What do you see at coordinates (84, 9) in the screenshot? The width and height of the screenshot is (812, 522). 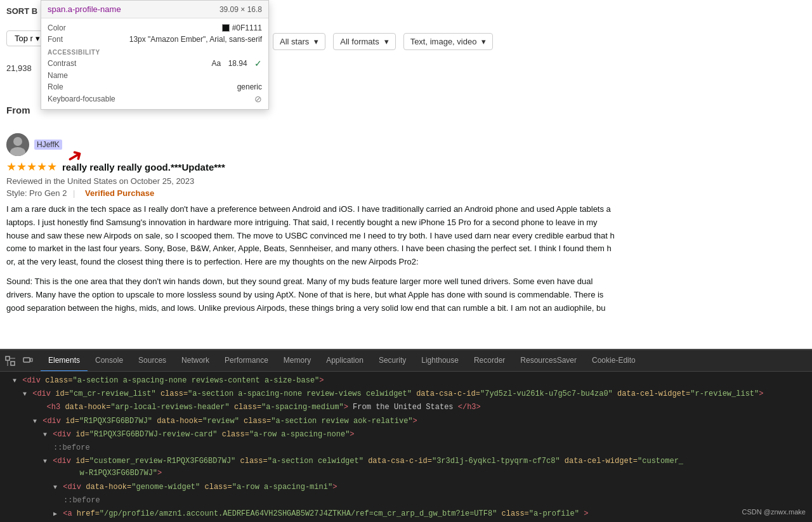 I see `tooltip-element-name: span.a-profile-name` at bounding box center [84, 9].